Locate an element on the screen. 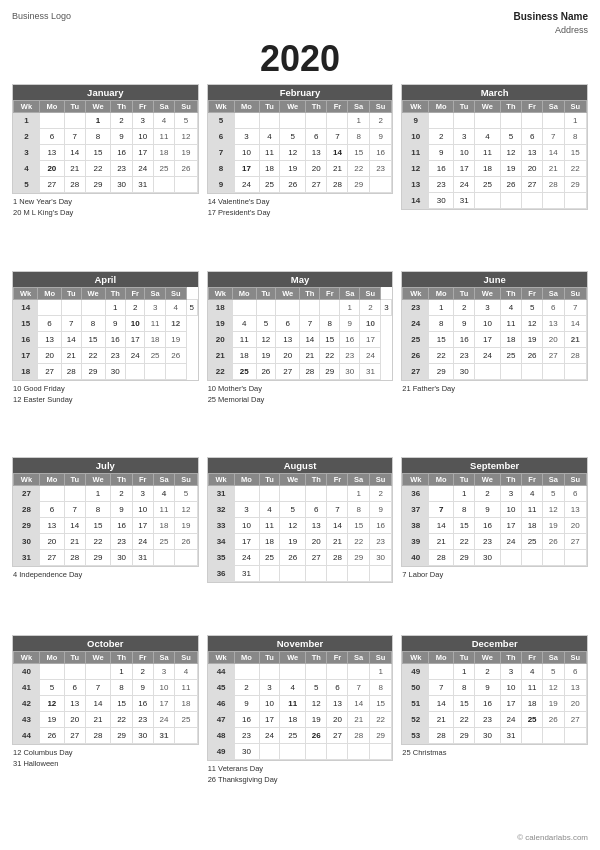 This screenshot has height=850, width=600. table-cell: 48 is located at coordinates (221, 735).